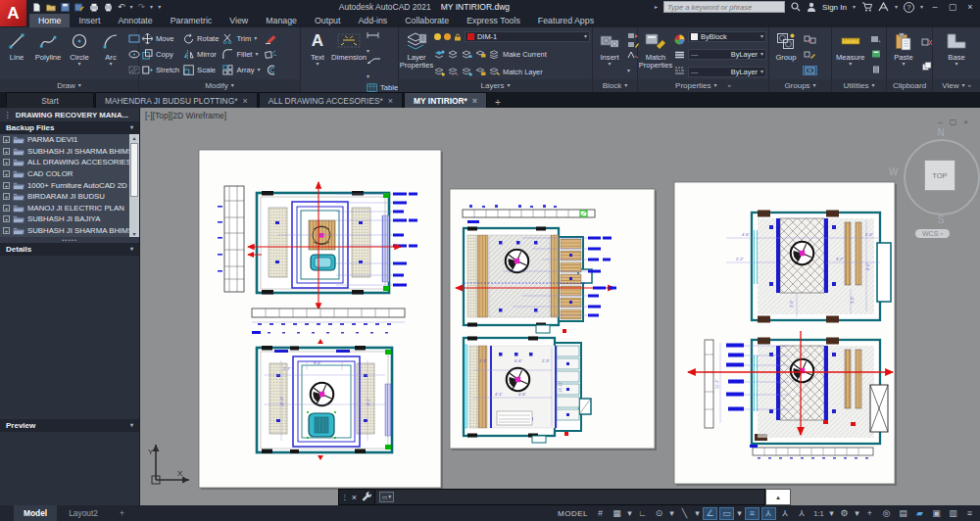 The image size is (980, 521). What do you see at coordinates (70, 425) in the screenshot?
I see `preview-header: Preview▾` at bounding box center [70, 425].